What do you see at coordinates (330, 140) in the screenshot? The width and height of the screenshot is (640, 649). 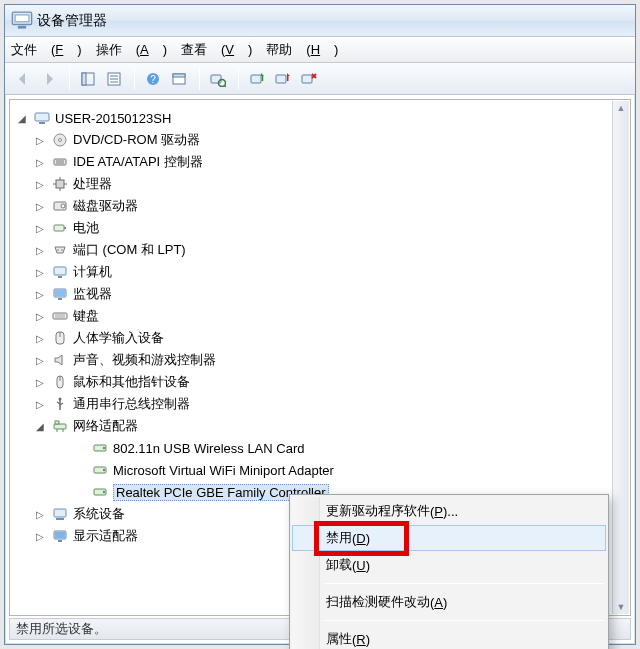 I see `tree-node-dvd: ▷DVD/CD-ROM 驱动器` at bounding box center [330, 140].